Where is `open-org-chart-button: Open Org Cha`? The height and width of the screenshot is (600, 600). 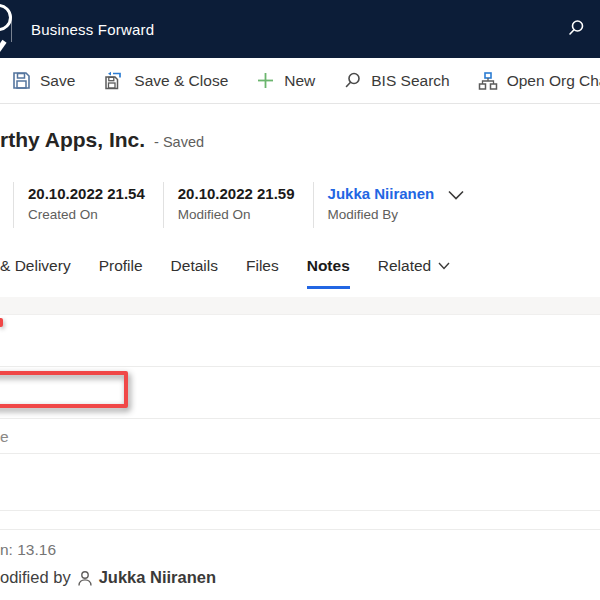
open-org-chart-button: Open Org Cha is located at coordinates (539, 81).